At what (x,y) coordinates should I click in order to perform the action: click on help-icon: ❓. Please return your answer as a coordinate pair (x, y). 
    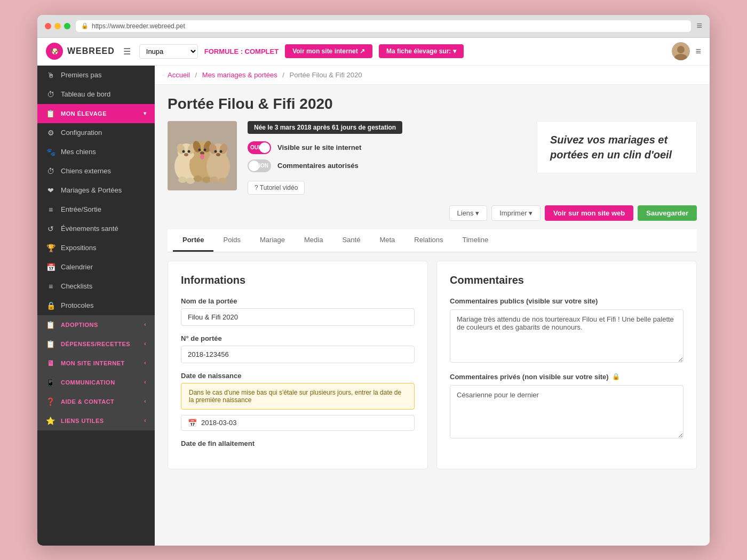
    Looking at the image, I should click on (51, 402).